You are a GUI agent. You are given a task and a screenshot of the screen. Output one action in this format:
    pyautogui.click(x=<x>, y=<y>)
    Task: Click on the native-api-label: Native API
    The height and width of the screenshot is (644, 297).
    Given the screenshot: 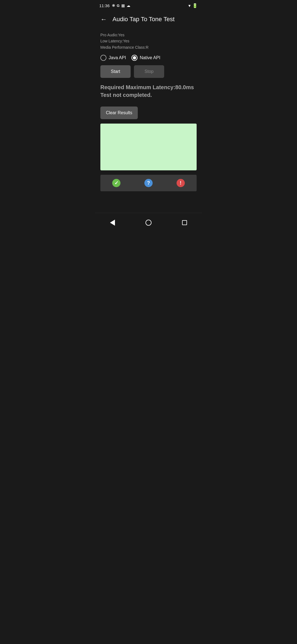 What is the action you would take?
    pyautogui.click(x=150, y=58)
    